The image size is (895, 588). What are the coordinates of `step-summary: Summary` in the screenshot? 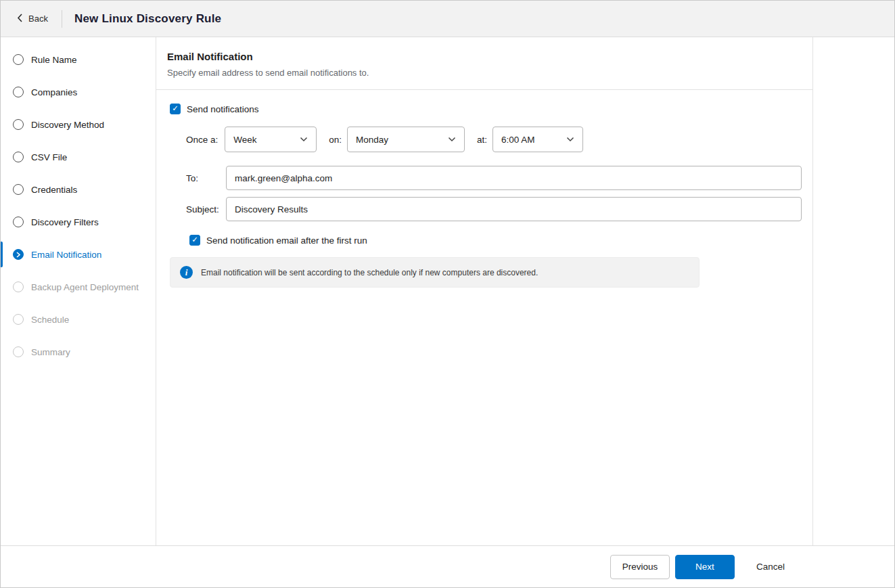 It's located at (78, 352).